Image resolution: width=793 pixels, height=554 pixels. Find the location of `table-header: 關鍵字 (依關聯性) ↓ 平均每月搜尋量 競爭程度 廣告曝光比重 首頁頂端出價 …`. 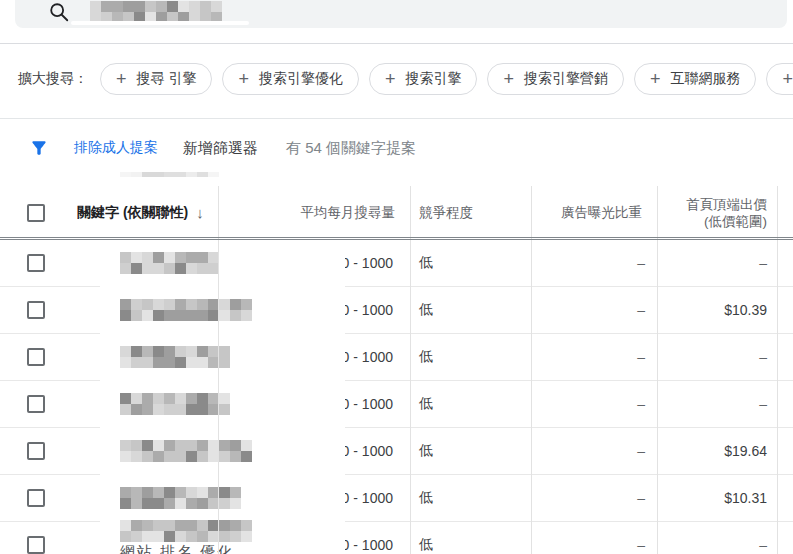

table-header: 關鍵字 (依關聯性) ↓ 平均每月搜尋量 競爭程度 廣告曝光比重 首頁頂端出價 … is located at coordinates (396, 214).